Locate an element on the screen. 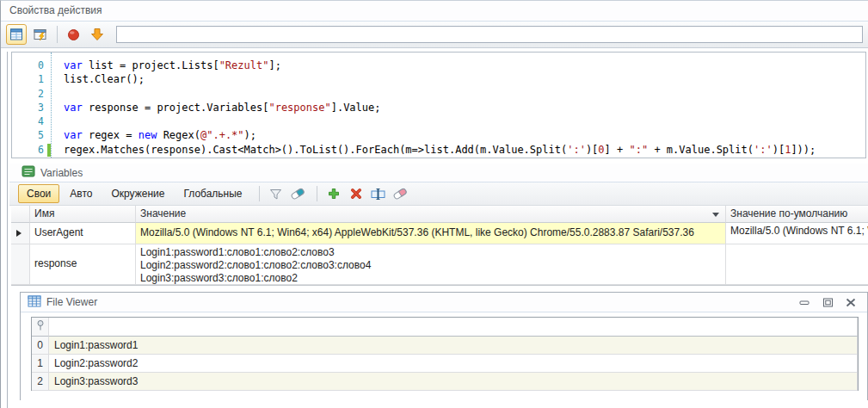 This screenshot has height=408, width=868. minimize-button is located at coordinates (804, 302).